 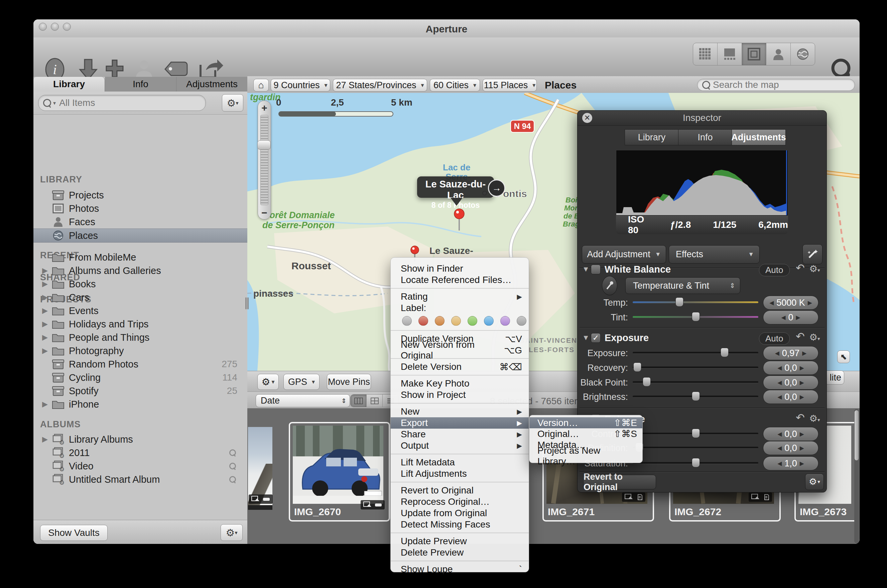 I want to click on menu-item-rating: Rating▶, so click(x=460, y=297).